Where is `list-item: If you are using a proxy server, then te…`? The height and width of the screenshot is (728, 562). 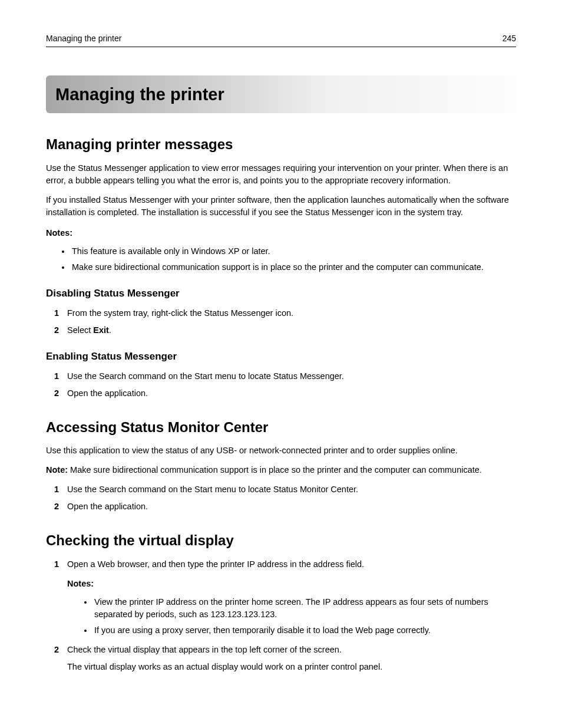 list-item: If you are using a proxy server, then te… is located at coordinates (305, 631).